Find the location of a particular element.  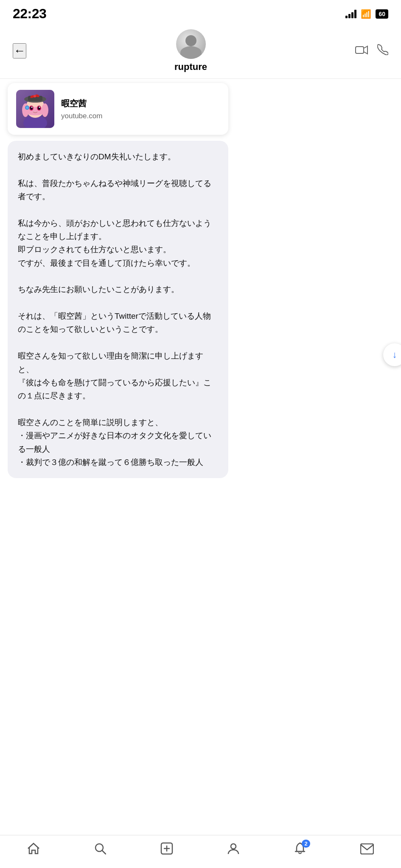

nav-profile is located at coordinates (233, 850).